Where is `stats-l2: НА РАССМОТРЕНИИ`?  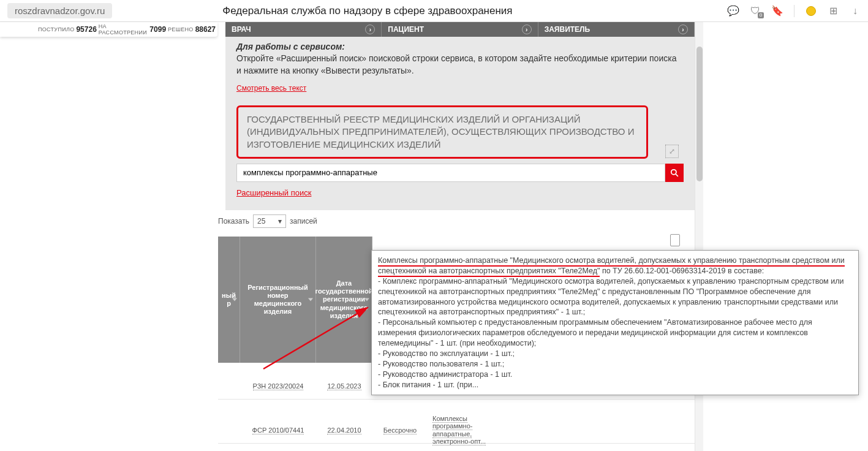
stats-l2: НА РАССМОТРЕНИИ is located at coordinates (124, 29).